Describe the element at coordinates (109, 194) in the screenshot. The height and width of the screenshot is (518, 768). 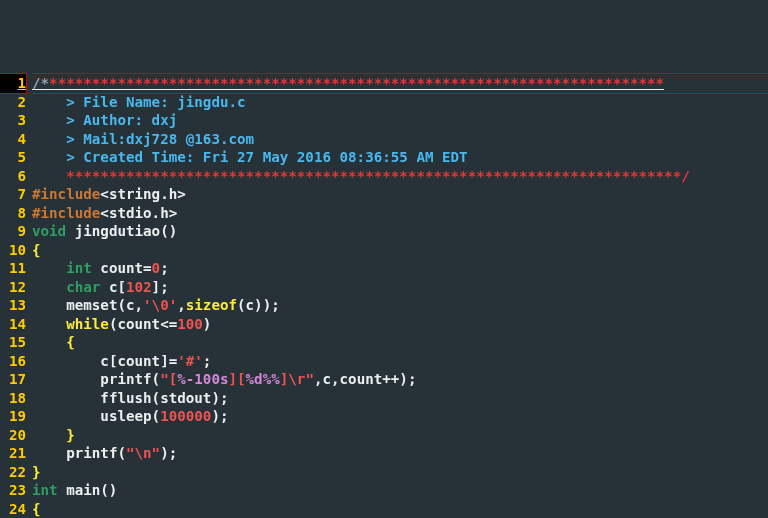
I see `code-line: #include<string.h>` at that location.